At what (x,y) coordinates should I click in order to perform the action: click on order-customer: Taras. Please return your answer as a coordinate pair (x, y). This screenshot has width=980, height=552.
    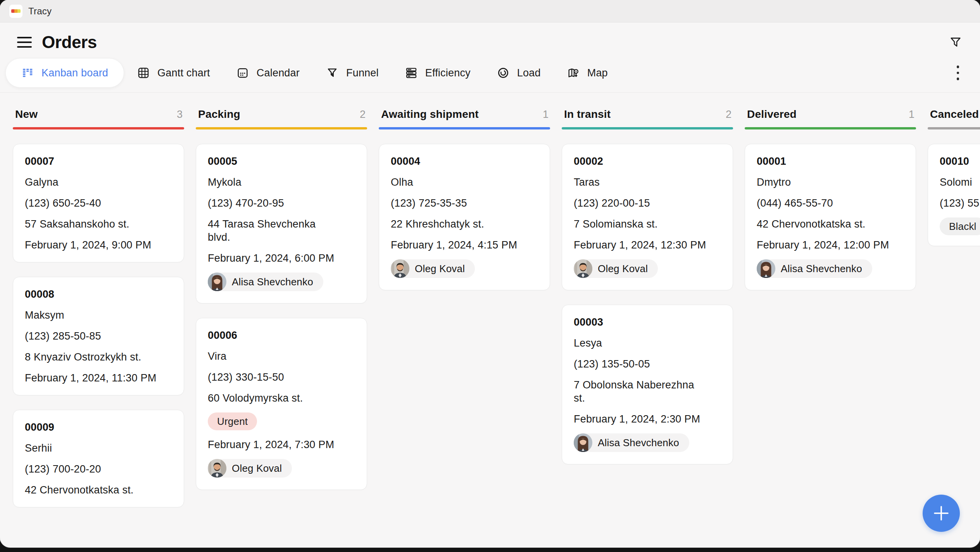
    Looking at the image, I should click on (647, 182).